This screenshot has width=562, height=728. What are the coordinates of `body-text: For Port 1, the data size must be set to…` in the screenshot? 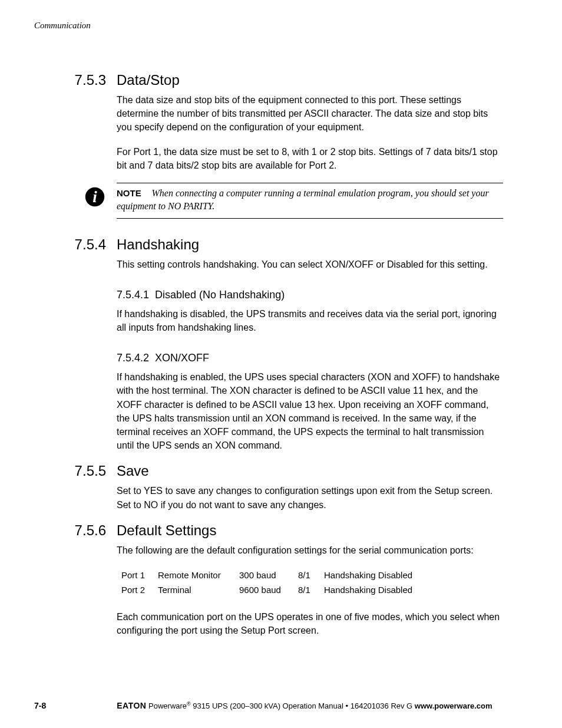 It's located at (310, 159).